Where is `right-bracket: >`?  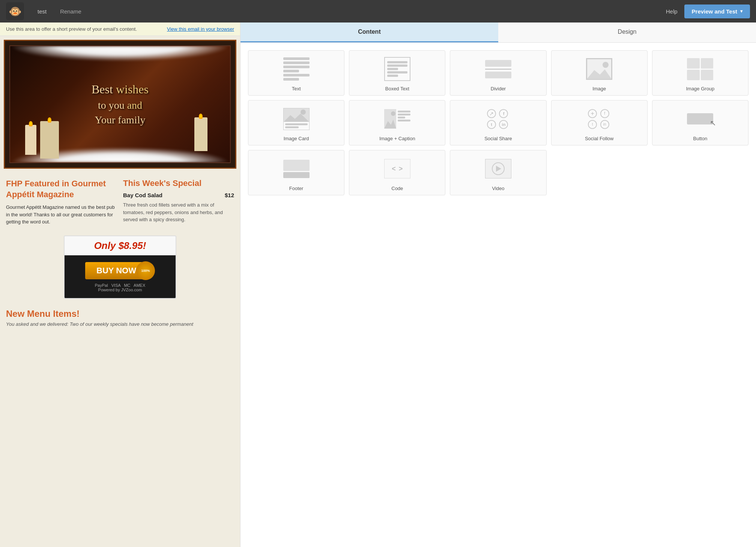 right-bracket: > is located at coordinates (401, 169).